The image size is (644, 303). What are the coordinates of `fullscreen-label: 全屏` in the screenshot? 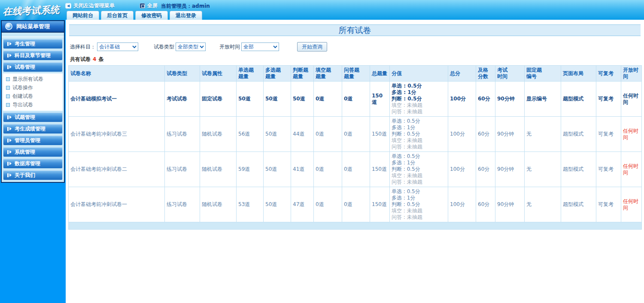 It's located at (152, 6).